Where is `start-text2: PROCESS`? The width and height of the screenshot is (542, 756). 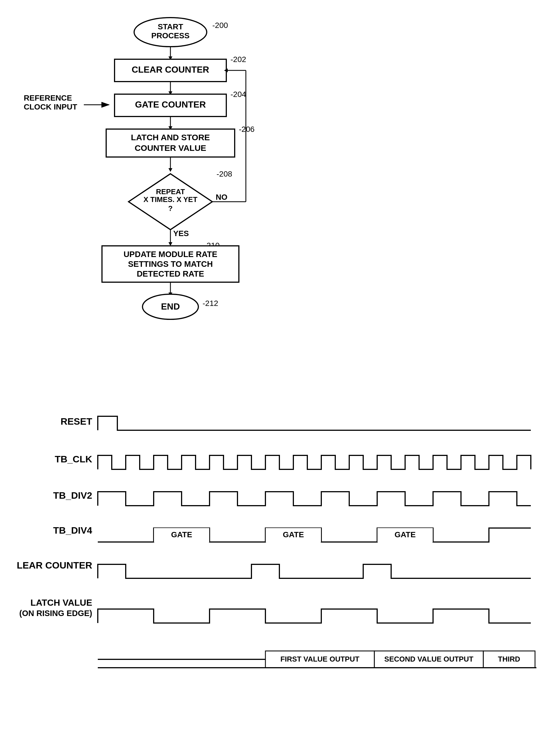 start-text2: PROCESS is located at coordinates (171, 36).